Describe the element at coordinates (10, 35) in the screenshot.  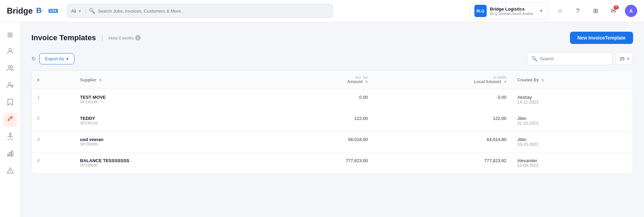
I see `sidebar-item-dashboard: ⊞` at that location.